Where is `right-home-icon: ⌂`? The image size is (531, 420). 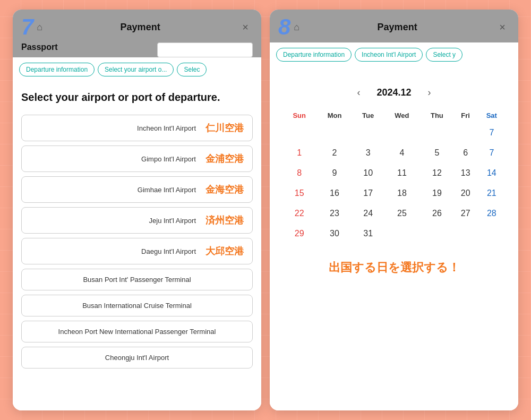
right-home-icon: ⌂ is located at coordinates (296, 28).